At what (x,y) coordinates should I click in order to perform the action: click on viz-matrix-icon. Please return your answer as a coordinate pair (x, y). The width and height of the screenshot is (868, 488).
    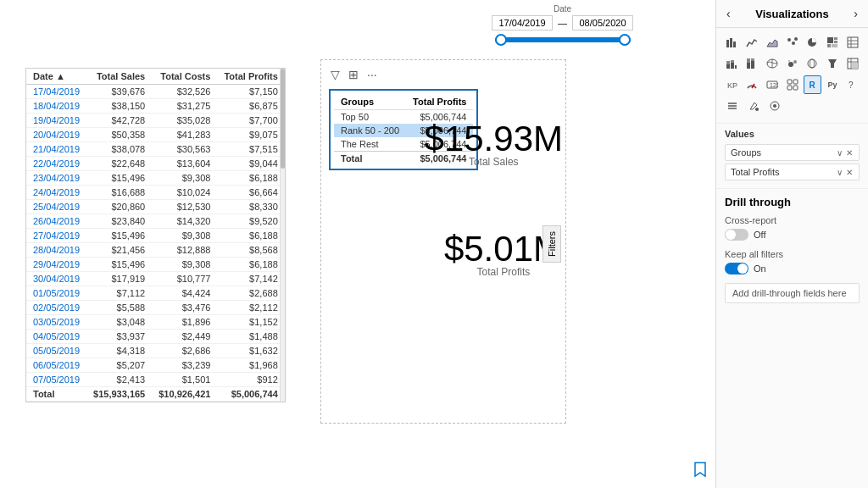
    Looking at the image, I should click on (853, 64).